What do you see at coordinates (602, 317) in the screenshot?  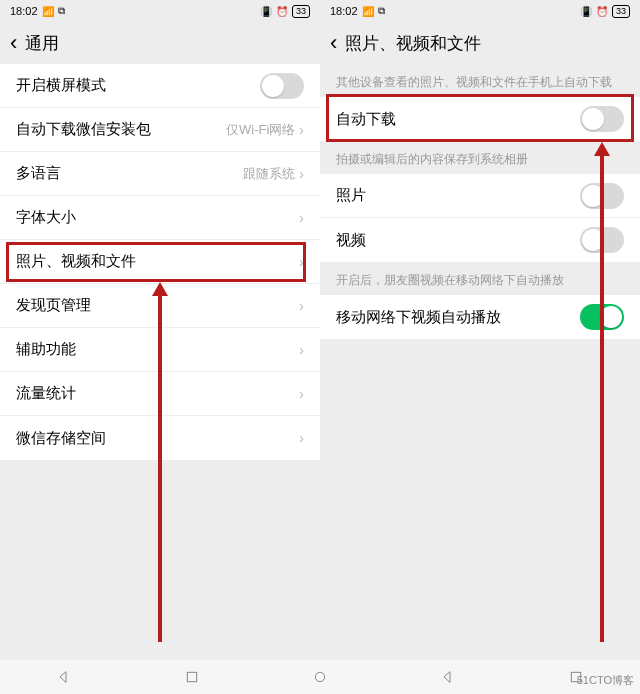 I see `toggle-autoplay` at bounding box center [602, 317].